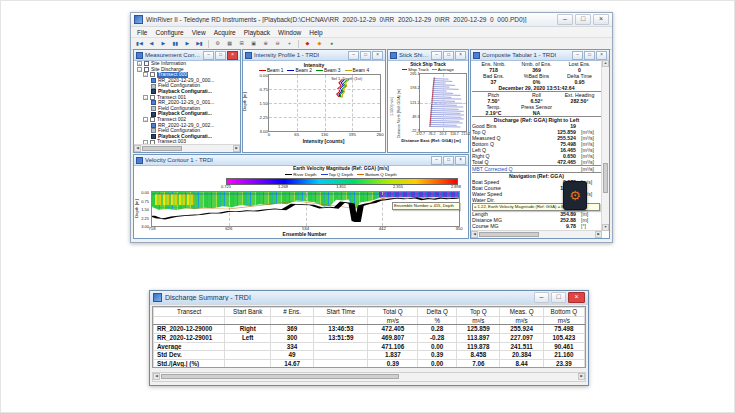  I want to click on go-first-button: ▮◀, so click(140, 44).